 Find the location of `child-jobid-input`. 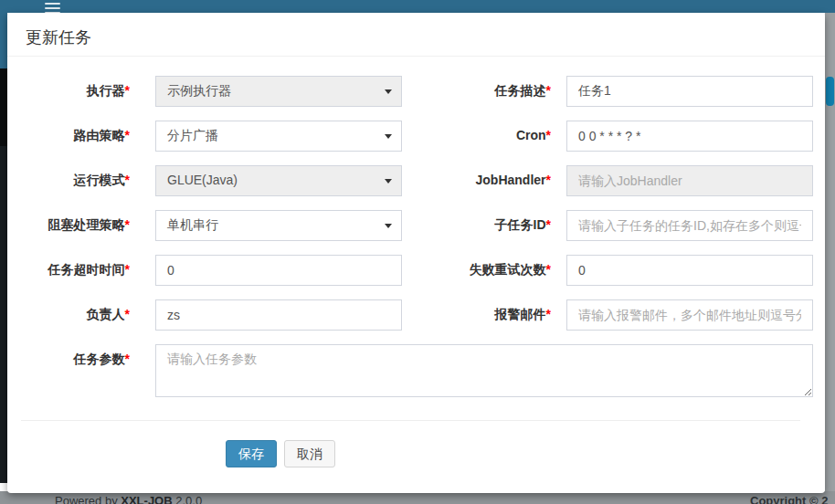

child-jobid-input is located at coordinates (690, 226).